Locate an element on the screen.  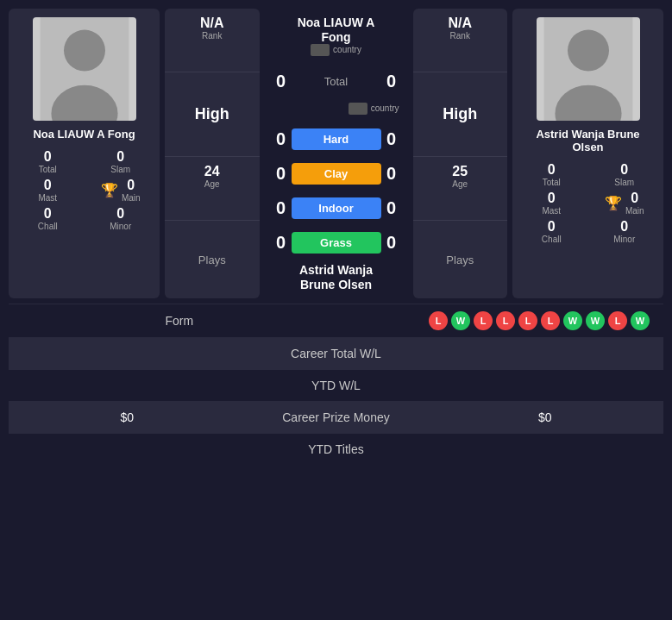
left-slam-stat: 0 Slam is located at coordinates (121, 162).